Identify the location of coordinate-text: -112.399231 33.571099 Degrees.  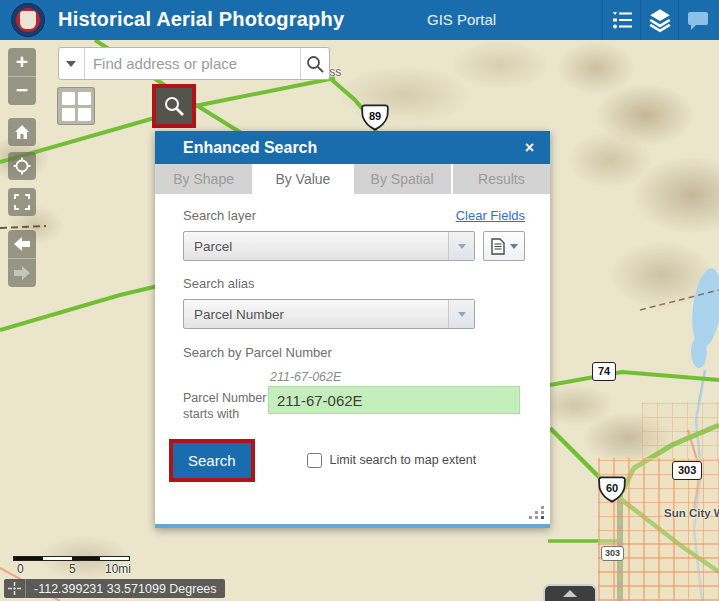
(126, 589).